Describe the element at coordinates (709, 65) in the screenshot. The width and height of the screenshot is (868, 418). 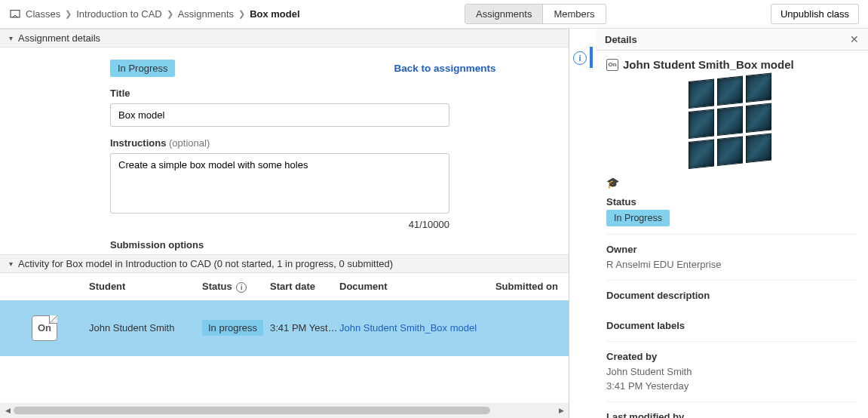
I see `doc-title: John Student Smith_Box model` at that location.